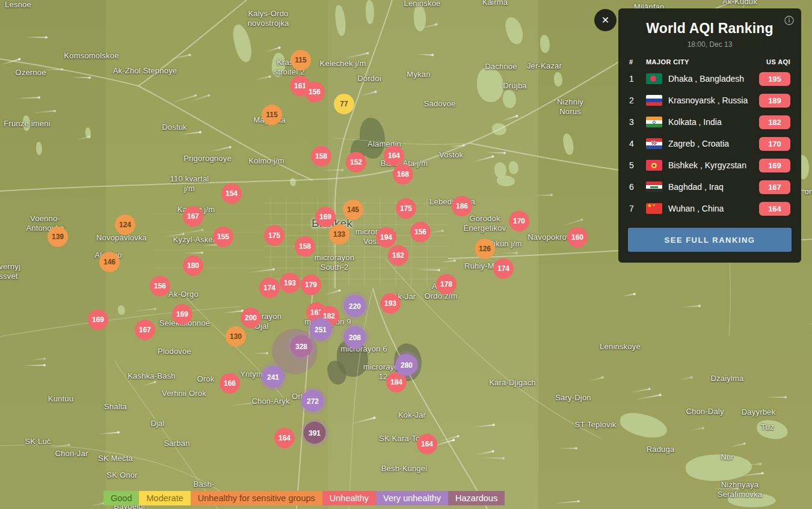  What do you see at coordinates (446, 284) in the screenshot?
I see `aqi-marker: 178` at bounding box center [446, 284].